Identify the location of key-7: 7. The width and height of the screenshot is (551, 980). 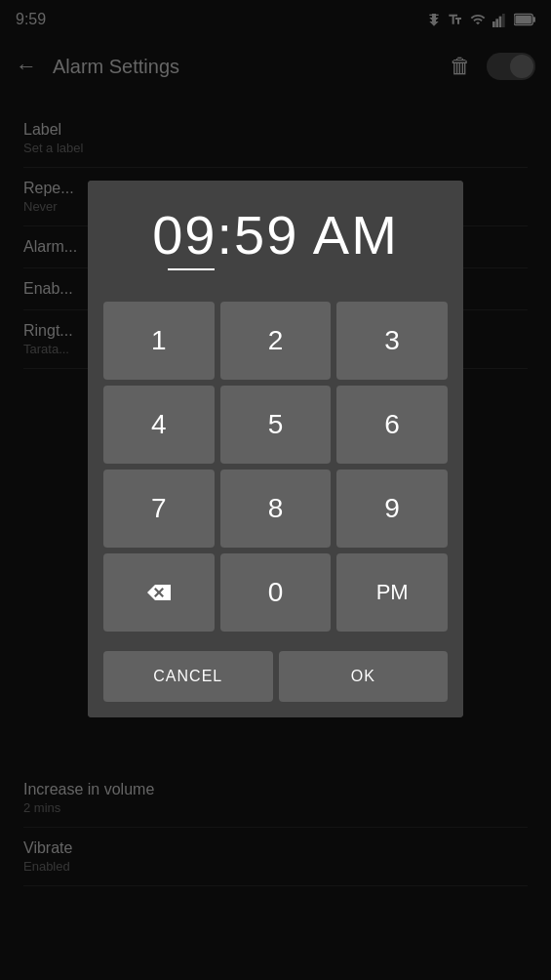
(159, 509).